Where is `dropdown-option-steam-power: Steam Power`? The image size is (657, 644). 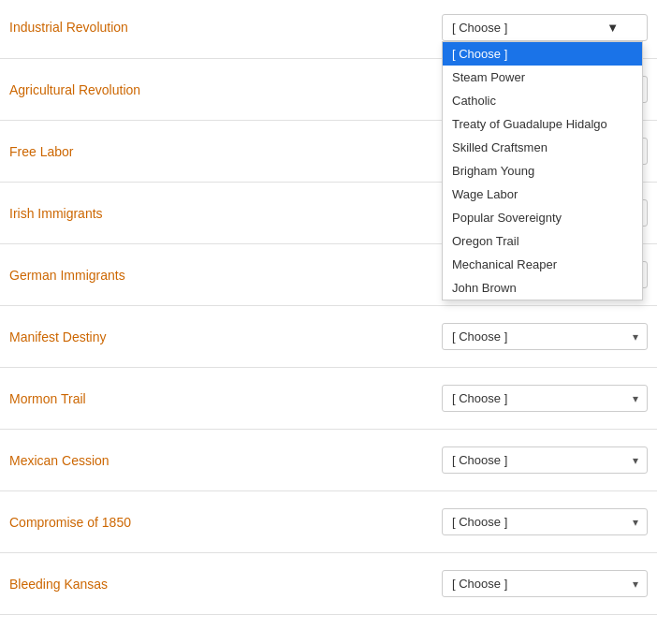
dropdown-option-steam-power: Steam Power is located at coordinates (543, 77).